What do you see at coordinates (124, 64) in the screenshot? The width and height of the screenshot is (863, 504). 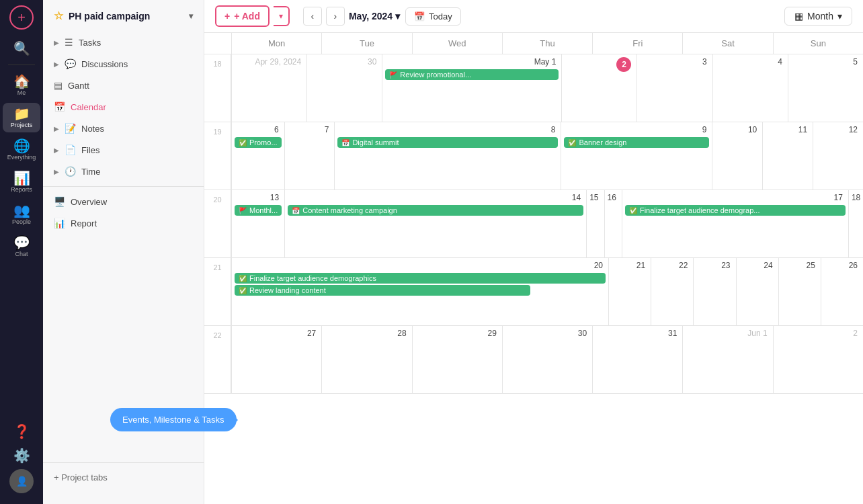 I see `nav-item-discussions: ▶ 💬 Discussions` at bounding box center [124, 64].